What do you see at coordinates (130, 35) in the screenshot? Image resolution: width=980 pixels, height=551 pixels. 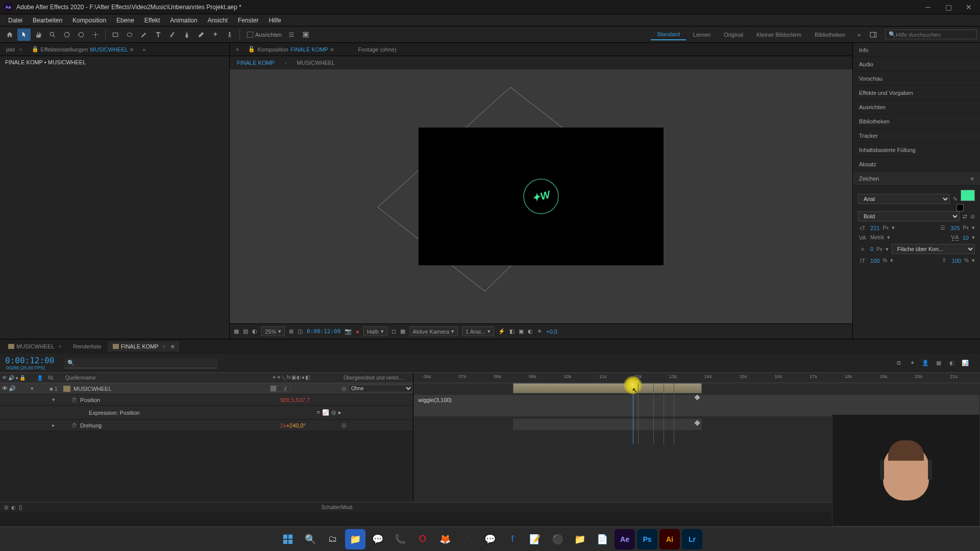 I see `ellipse-tool` at bounding box center [130, 35].